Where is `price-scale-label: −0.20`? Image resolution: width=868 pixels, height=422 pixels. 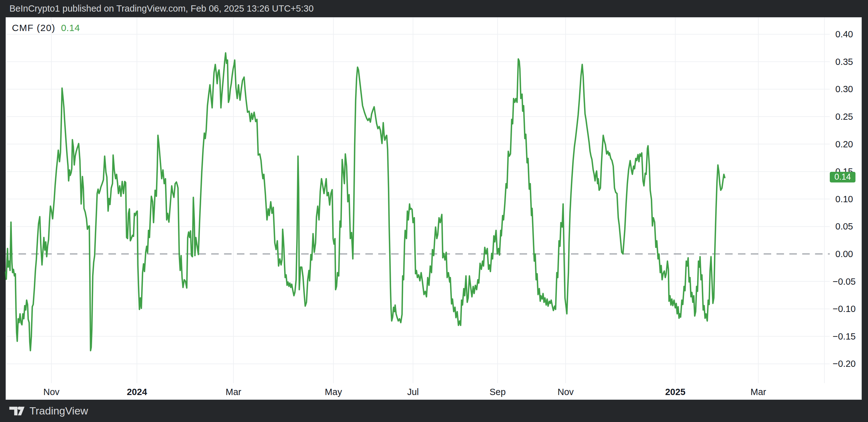 price-scale-label: −0.20 is located at coordinates (844, 364).